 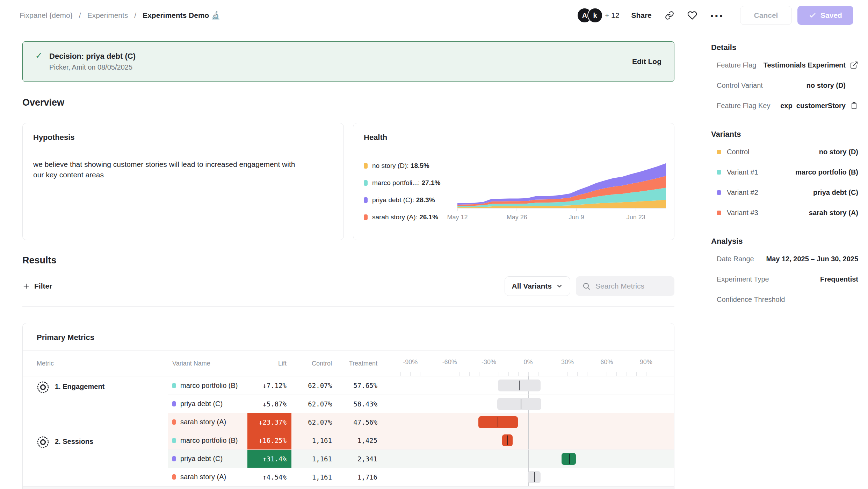 What do you see at coordinates (74, 441) in the screenshot?
I see `metric-name: 2. Sessions` at bounding box center [74, 441].